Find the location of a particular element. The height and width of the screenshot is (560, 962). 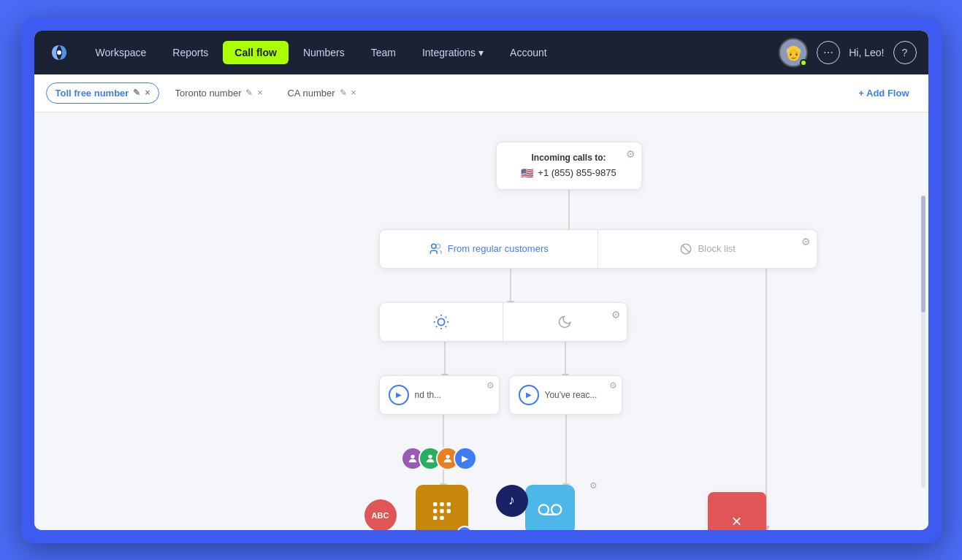

filter-blocklist: Block list is located at coordinates (707, 249).